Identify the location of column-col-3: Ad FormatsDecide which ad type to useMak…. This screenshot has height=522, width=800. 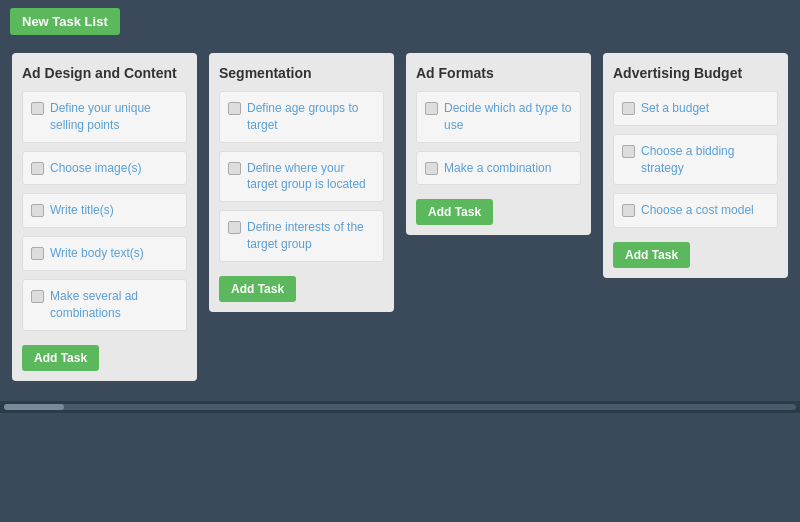
(498, 144).